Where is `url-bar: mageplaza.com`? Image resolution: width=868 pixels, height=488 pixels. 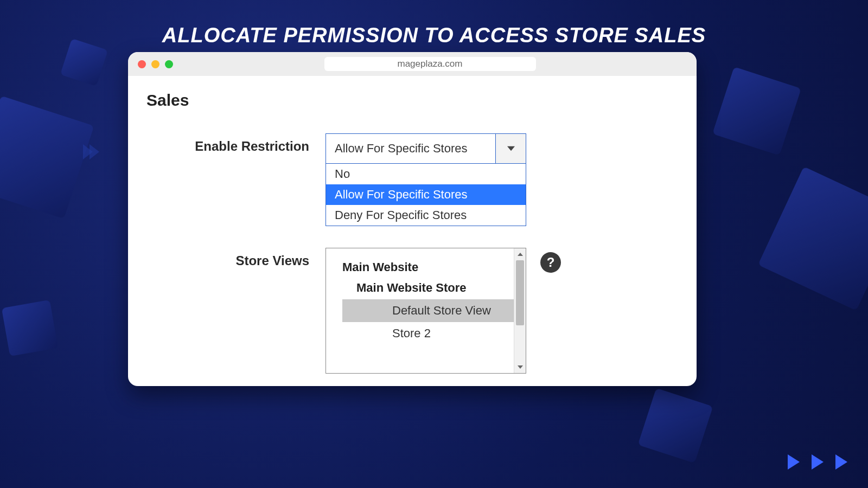 url-bar: mageplaza.com is located at coordinates (430, 64).